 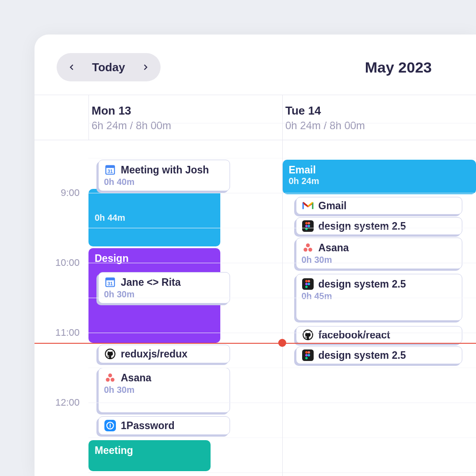 What do you see at coordinates (164, 354) in the screenshot?
I see `event-redux: reduxjs/redux` at bounding box center [164, 354].